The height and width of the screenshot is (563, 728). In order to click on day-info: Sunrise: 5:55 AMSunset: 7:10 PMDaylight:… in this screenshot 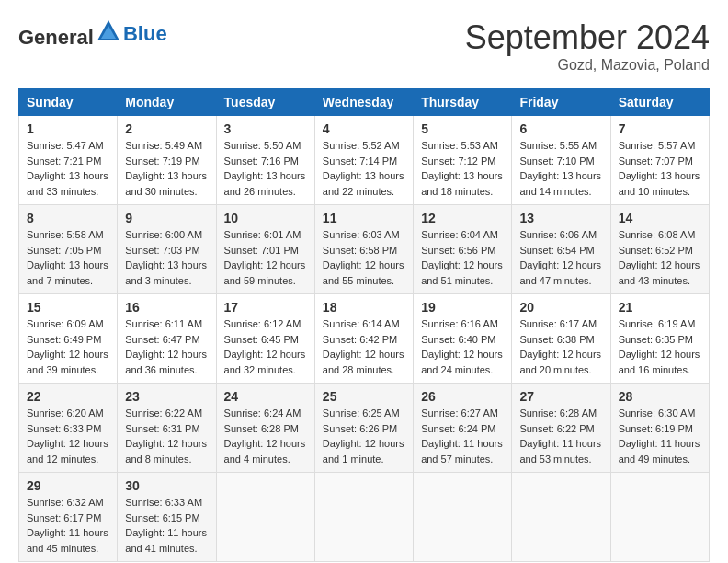, I will do `click(561, 168)`.